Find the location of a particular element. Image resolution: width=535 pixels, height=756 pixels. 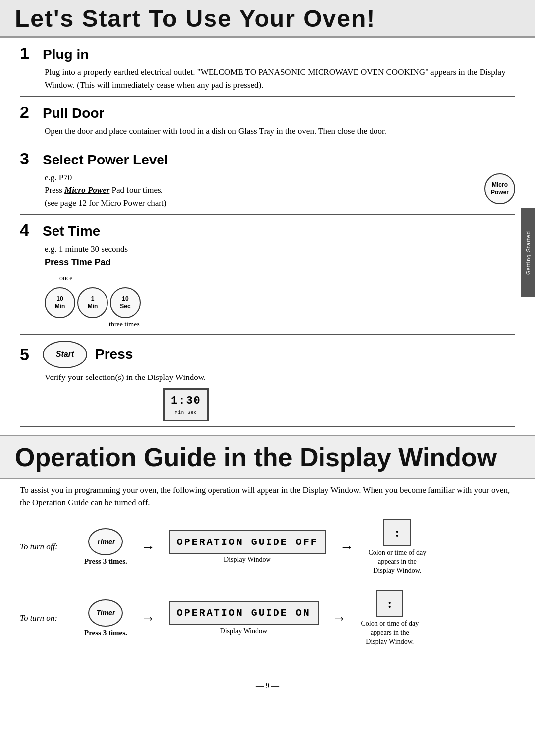

step-4-body: e.g. 1 minute 30 seconds Press Time Pad … is located at coordinates (268, 286).